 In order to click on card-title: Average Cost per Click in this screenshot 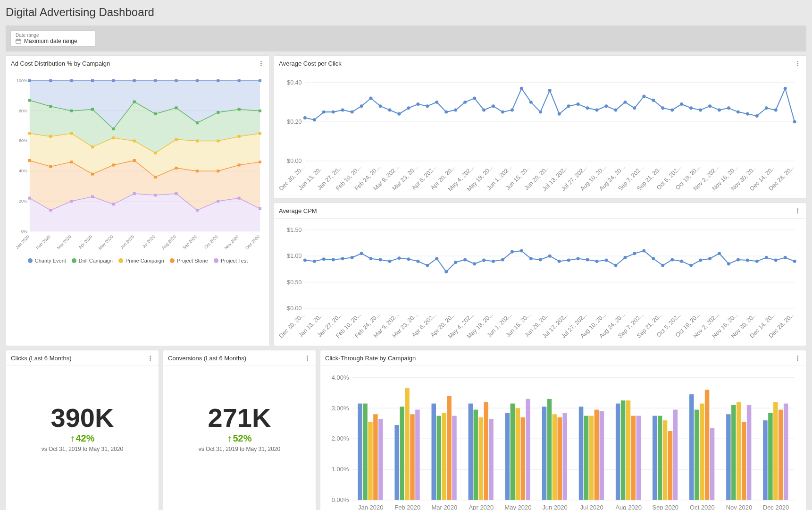, I will do `click(310, 63)`.